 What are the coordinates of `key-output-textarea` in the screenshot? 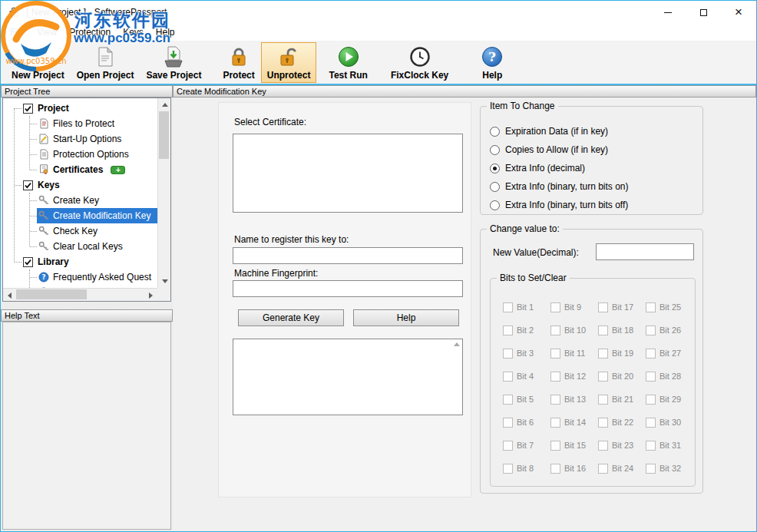 It's located at (348, 377).